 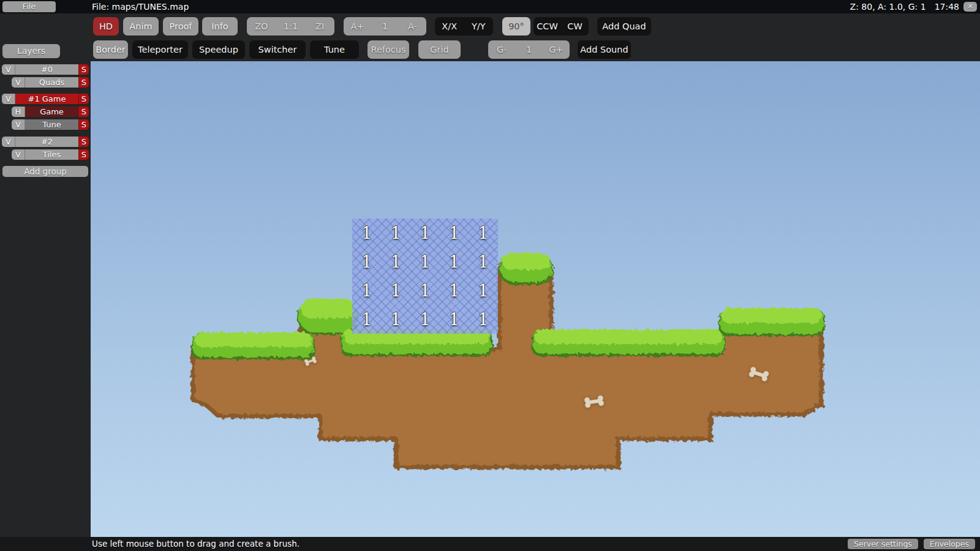 I want to click on grid-button: Grid, so click(x=440, y=50).